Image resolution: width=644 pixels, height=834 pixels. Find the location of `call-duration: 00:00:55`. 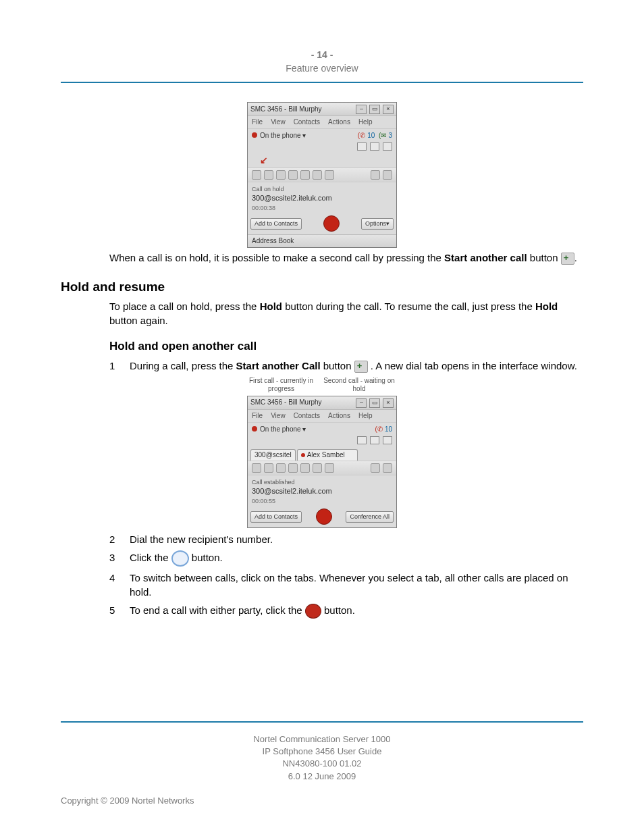

call-duration: 00:00:55 is located at coordinates (322, 501).